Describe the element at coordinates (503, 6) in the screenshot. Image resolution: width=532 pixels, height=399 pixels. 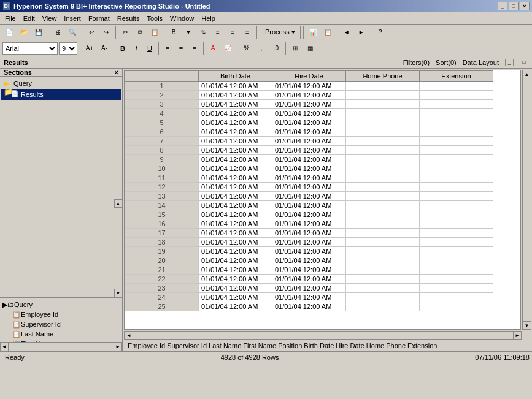
I see `minimize-button: _` at that location.